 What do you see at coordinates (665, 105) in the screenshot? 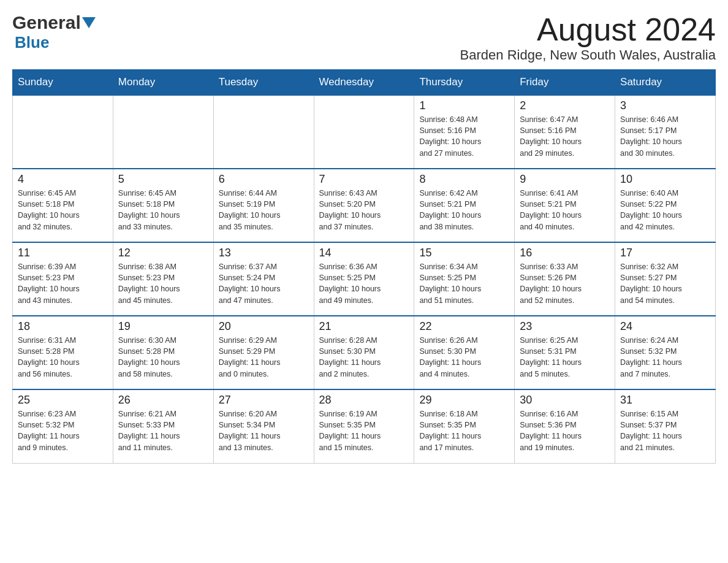
I see `day-number: 3` at bounding box center [665, 105].